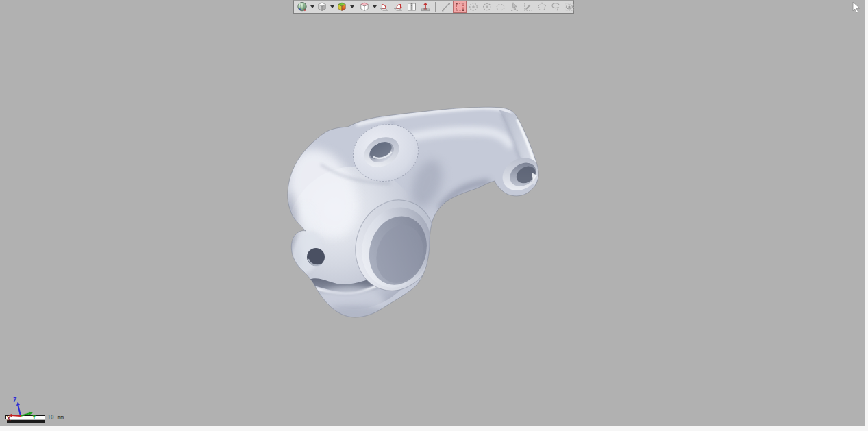 The image size is (868, 431). What do you see at coordinates (569, 7) in the screenshot?
I see `eye-icon` at bounding box center [569, 7].